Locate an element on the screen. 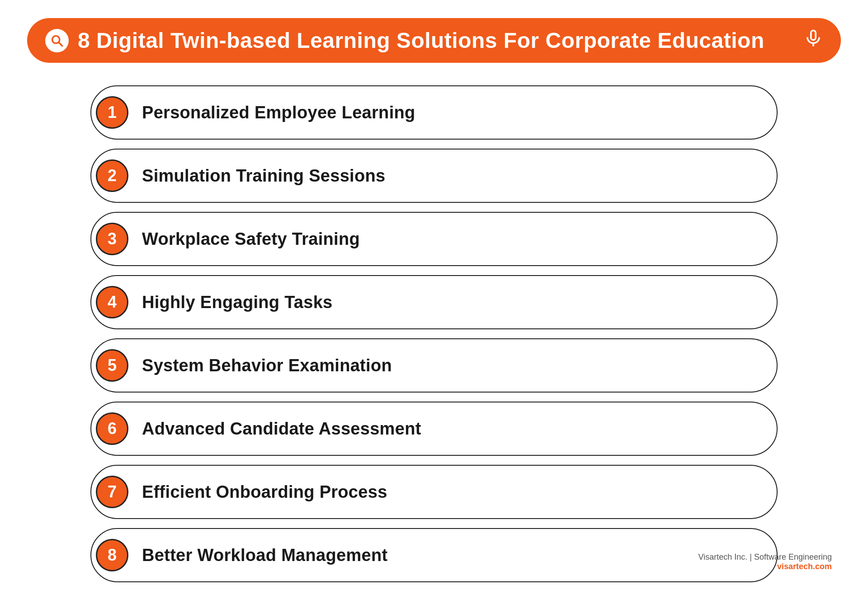 The image size is (868, 594). item-label-4: Highly Engaging Tasks is located at coordinates (237, 303).